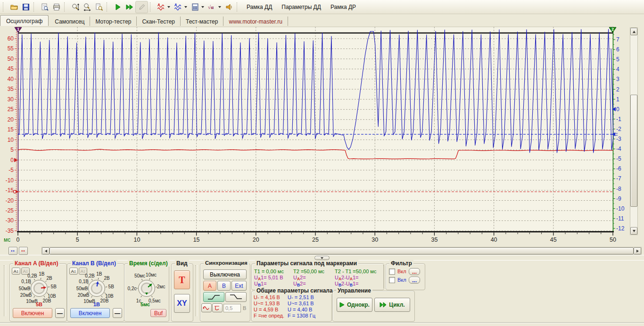 The image size is (644, 326). Describe the element at coordinates (355, 291) in the screenshot. I see `run-control-title: Управление` at that location.